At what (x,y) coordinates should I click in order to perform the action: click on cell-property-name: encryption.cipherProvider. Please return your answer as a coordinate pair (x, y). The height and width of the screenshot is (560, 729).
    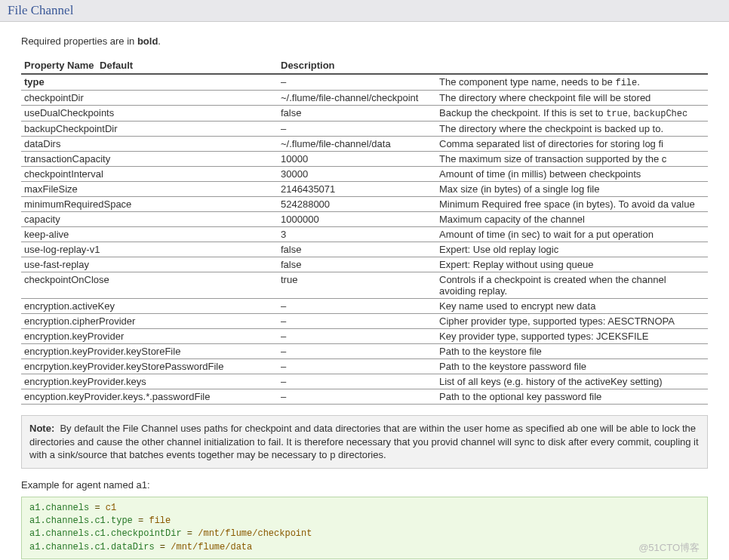
    Looking at the image, I should click on (149, 322).